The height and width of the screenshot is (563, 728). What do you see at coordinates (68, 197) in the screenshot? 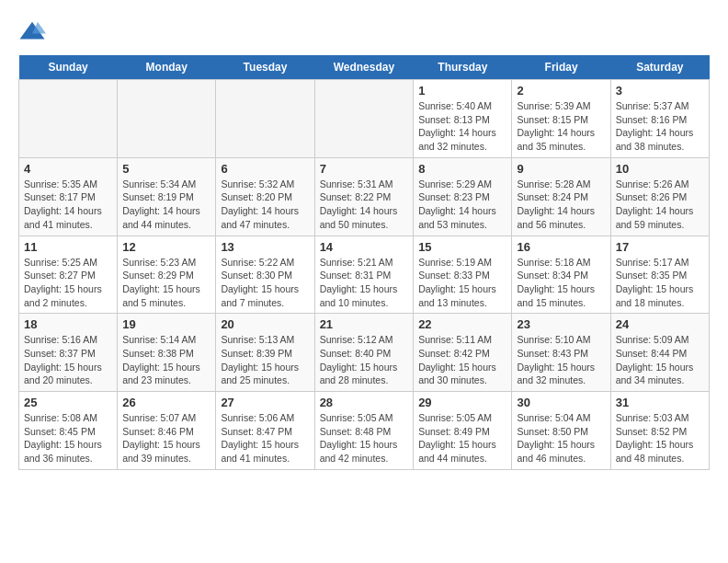
I see `calendar-cell: 4Sunrise: 5:35 AM Sunset: 8:17 PM Daylig…` at bounding box center [68, 197].